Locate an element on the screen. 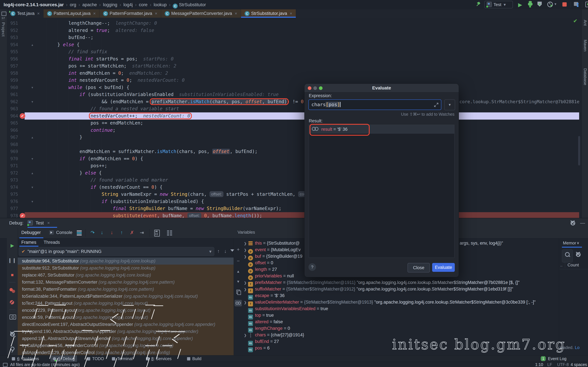 This screenshot has width=588, height=367. stop-button: ■ is located at coordinates (12, 275).